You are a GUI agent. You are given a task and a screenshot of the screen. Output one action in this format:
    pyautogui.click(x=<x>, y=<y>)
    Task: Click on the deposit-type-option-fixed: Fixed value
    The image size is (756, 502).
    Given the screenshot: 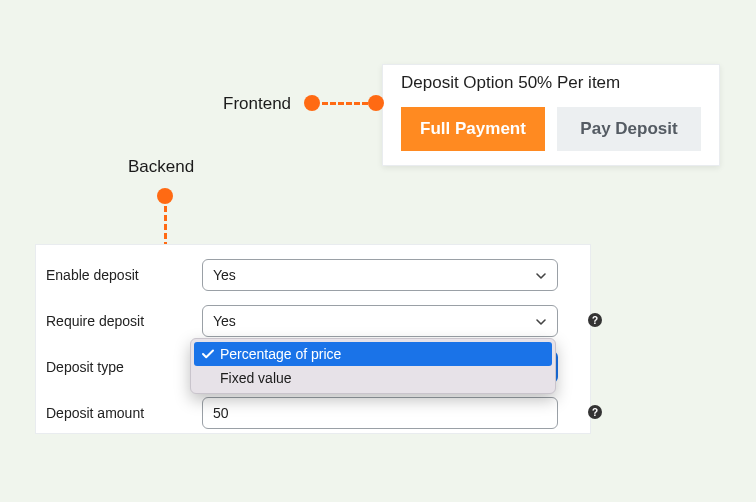 What is the action you would take?
    pyautogui.click(x=373, y=378)
    